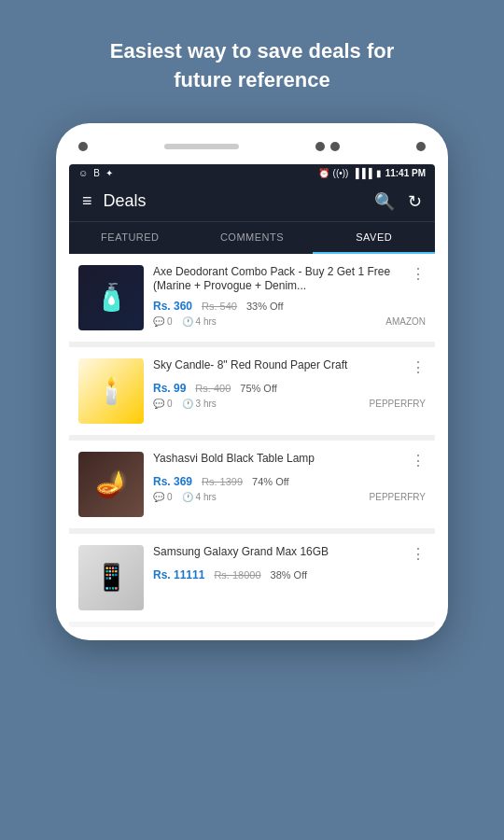 The width and height of the screenshot is (504, 840). Describe the element at coordinates (342, 174) in the screenshot. I see `wifi-icon: ((•))` at that location.